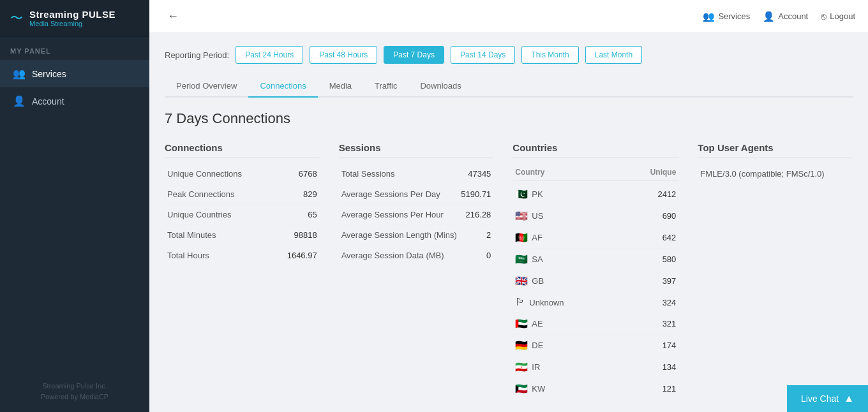  I want to click on country-unique: 690, so click(670, 216).